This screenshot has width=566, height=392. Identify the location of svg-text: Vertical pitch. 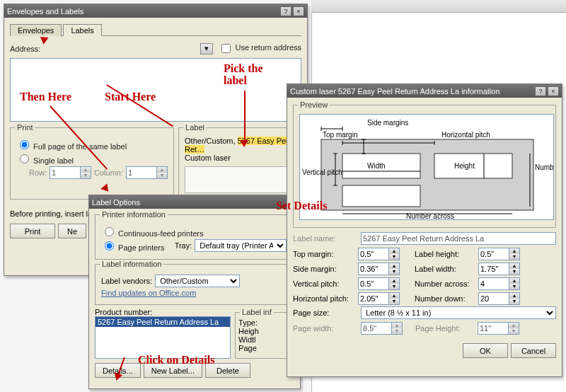
(323, 173).